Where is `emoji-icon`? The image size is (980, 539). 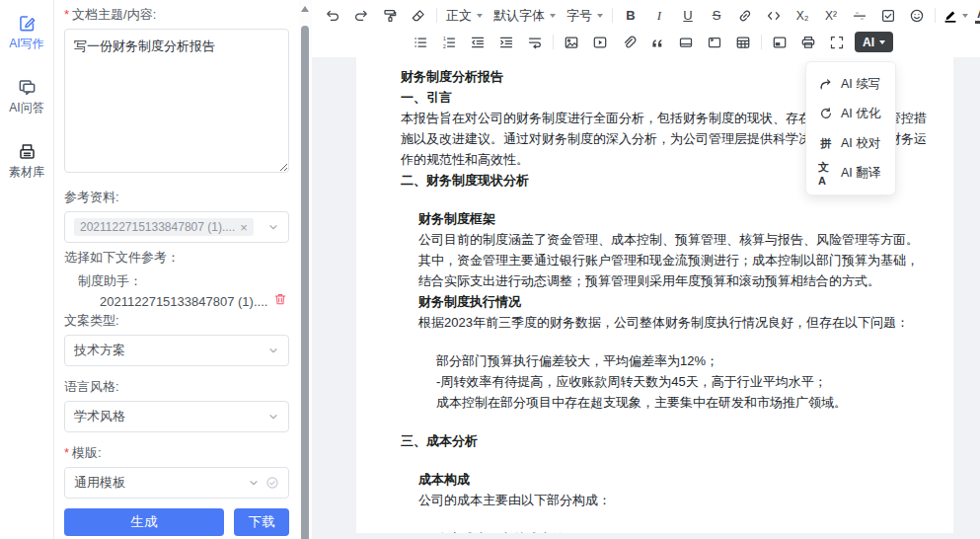
emoji-icon is located at coordinates (917, 16).